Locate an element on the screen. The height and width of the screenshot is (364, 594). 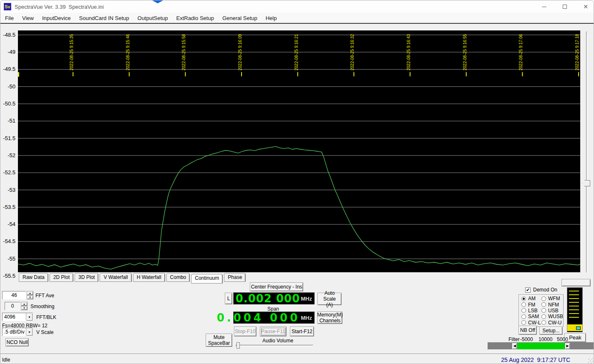
vertical-ref-slider-thumb is located at coordinates (586, 183).